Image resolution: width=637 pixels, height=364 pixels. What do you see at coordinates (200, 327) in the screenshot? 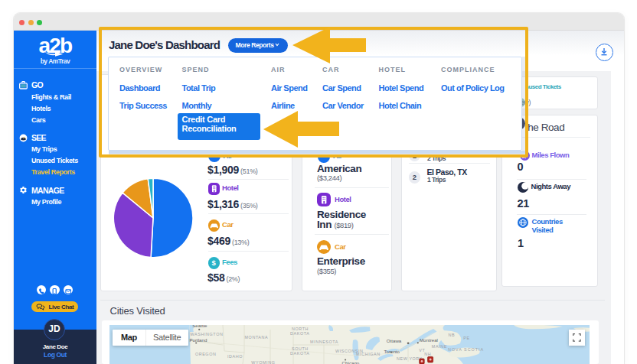
I see `svg-text: Seattle` at bounding box center [200, 327].